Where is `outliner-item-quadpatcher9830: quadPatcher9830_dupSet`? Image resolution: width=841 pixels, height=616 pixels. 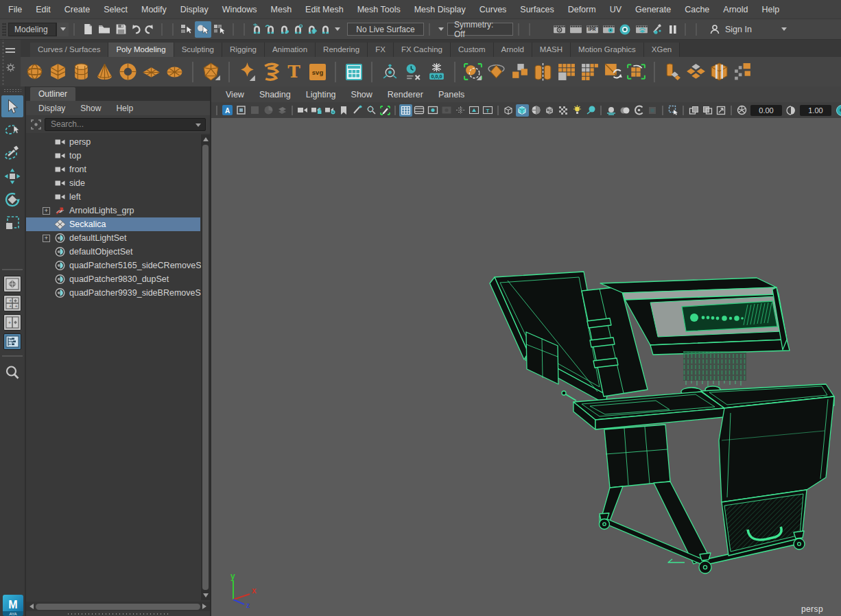 outliner-item-quadpatcher9830: quadPatcher9830_dupSet is located at coordinates (113, 279).